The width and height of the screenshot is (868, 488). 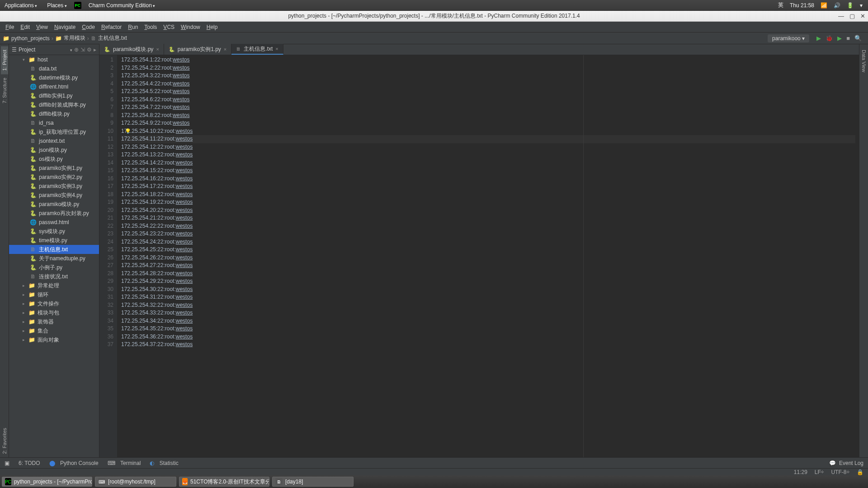 What do you see at coordinates (224, 482) in the screenshot?
I see `taskbar-button: 🦊51CTO博客2.0-原创IT技术文章分...` at bounding box center [224, 482].